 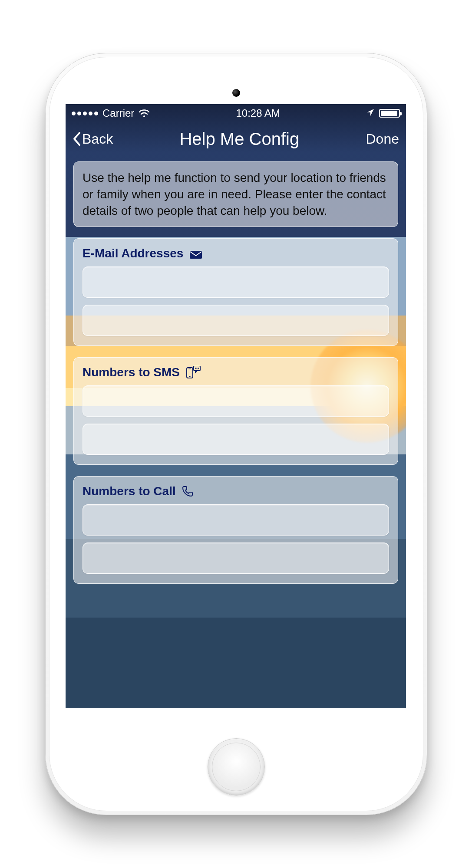 What do you see at coordinates (118, 113) in the screenshot?
I see `carrier-label: Carrier` at bounding box center [118, 113].